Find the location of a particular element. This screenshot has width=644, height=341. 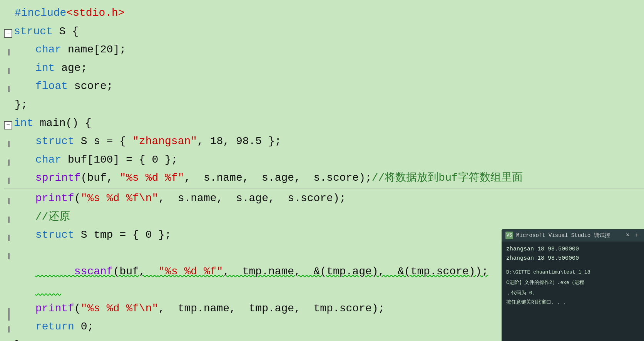

return-kw: return is located at coordinates (58, 327).